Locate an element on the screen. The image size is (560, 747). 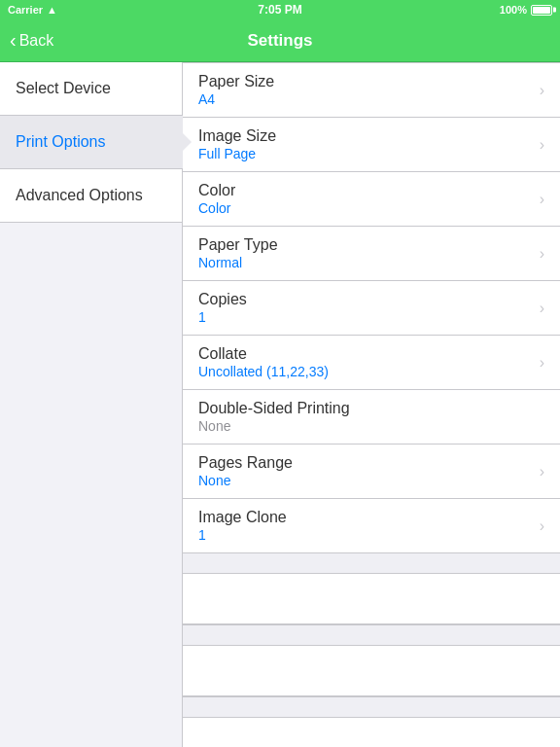
pages-range-left: Pages Range None is located at coordinates (366, 471).